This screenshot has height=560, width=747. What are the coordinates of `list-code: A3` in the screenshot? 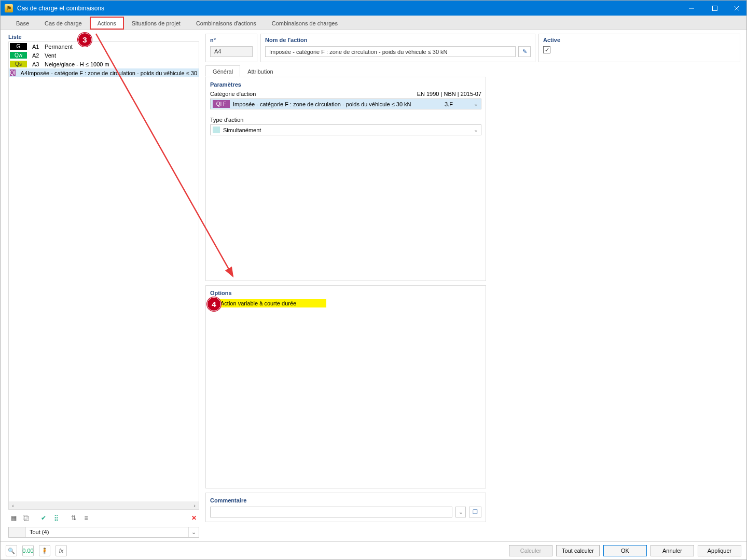 It's located at (38, 64).